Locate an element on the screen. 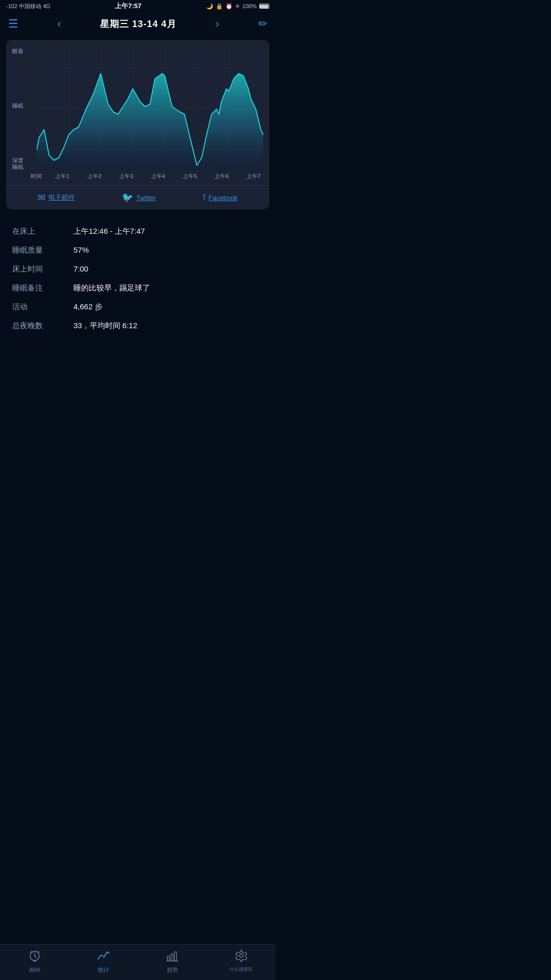 Image resolution: width=551 pixels, height=980 pixels. x-label-2am: 上午2 is located at coordinates (94, 177).